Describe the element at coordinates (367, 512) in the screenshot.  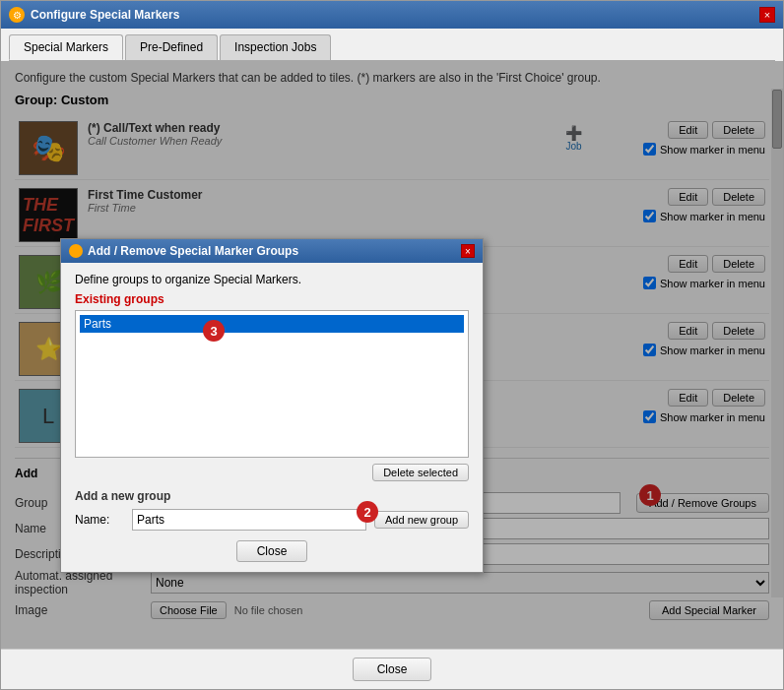
I see `badge-2: 2` at that location.